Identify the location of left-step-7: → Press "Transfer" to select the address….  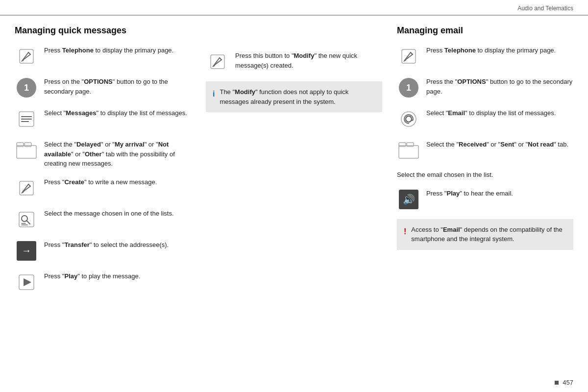
(103, 251).